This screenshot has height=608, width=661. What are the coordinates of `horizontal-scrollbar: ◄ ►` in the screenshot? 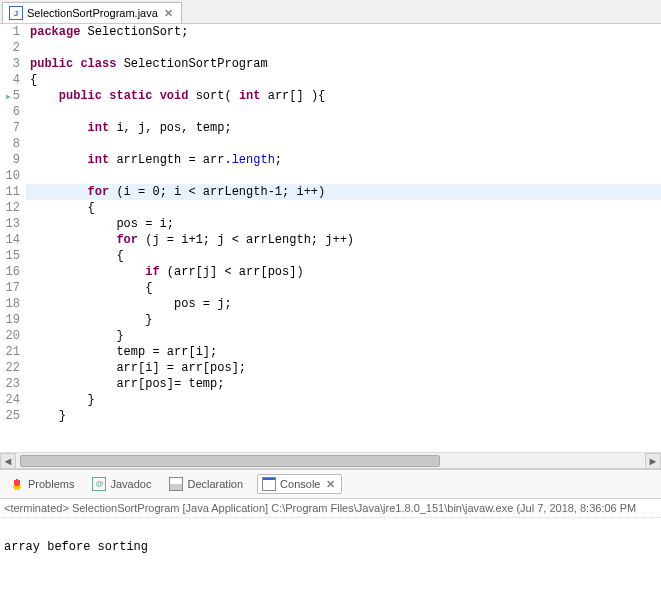 It's located at (330, 460).